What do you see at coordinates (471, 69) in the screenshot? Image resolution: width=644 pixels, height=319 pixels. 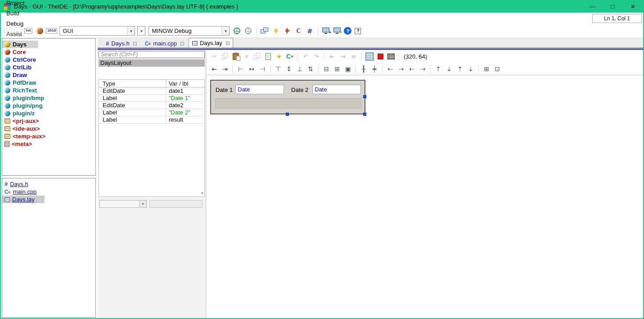 I see `remove-vertical-spacing-icon: ⇣` at bounding box center [471, 69].